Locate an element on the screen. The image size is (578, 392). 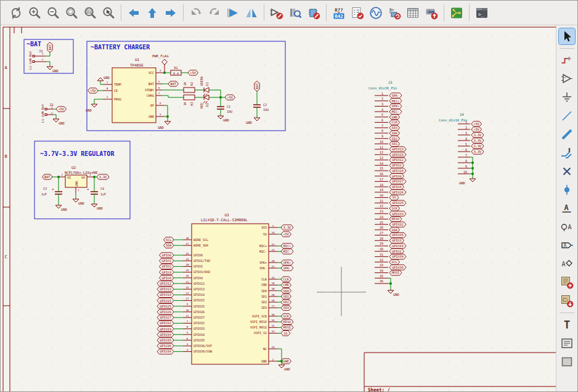
net-label-GPIO35: GPIO35 is located at coordinates (398, 235).